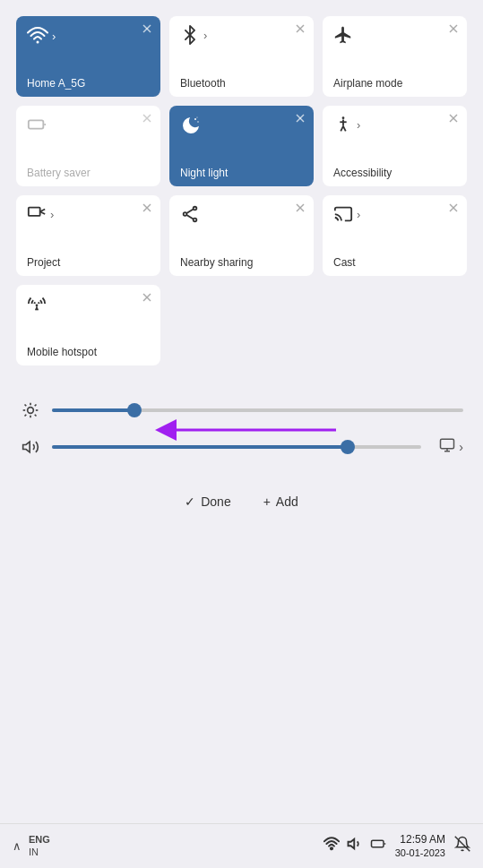 The image size is (483, 868). Describe the element at coordinates (343, 214) in the screenshot. I see `cast-icon` at that location.